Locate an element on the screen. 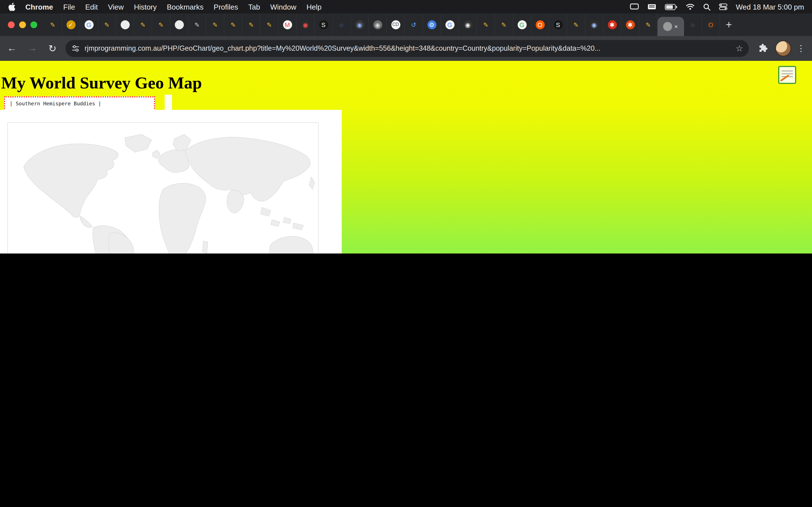 Image resolution: width=812 pixels, height=507 pixels. zoom-window-button is located at coordinates (34, 25).